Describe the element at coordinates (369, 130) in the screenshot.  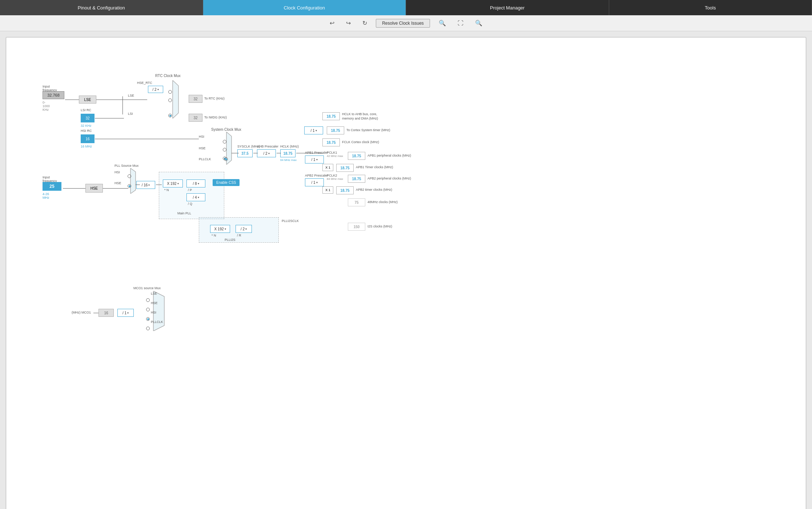
I see `cortex-timer-label: To Cortex System timer (MHz)` at that location.